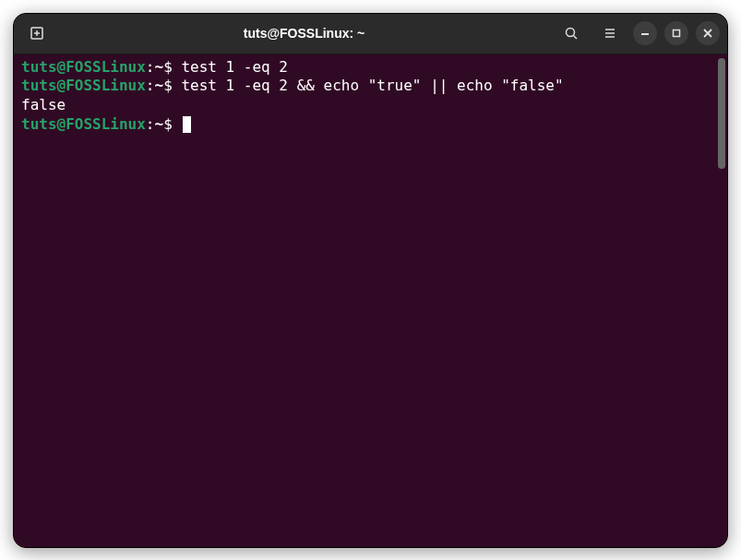 Image resolution: width=741 pixels, height=560 pixels. What do you see at coordinates (638, 33) in the screenshot?
I see `titlebar-right` at bounding box center [638, 33].